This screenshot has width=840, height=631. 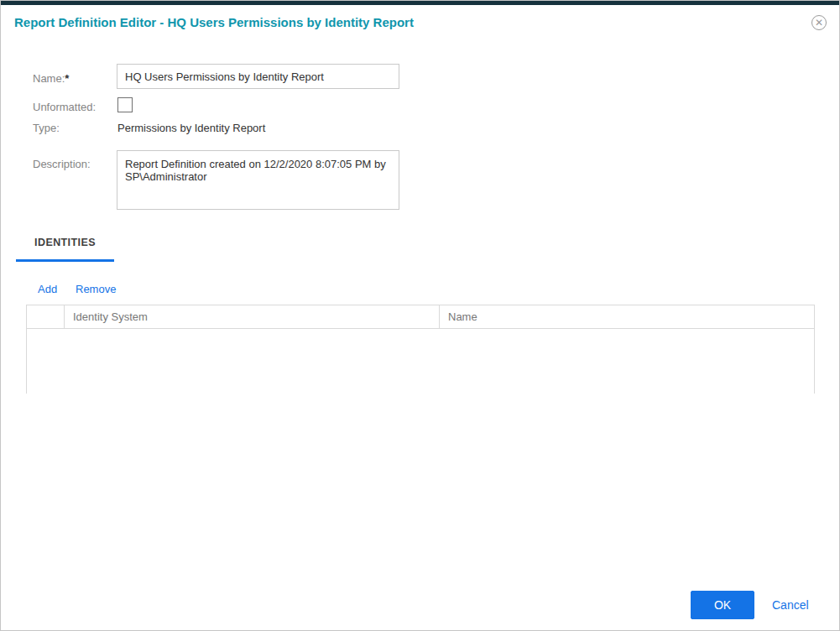 What do you see at coordinates (214, 22) in the screenshot?
I see `dialog-title: Report Definition Editor - HQ Users Perm…` at bounding box center [214, 22].